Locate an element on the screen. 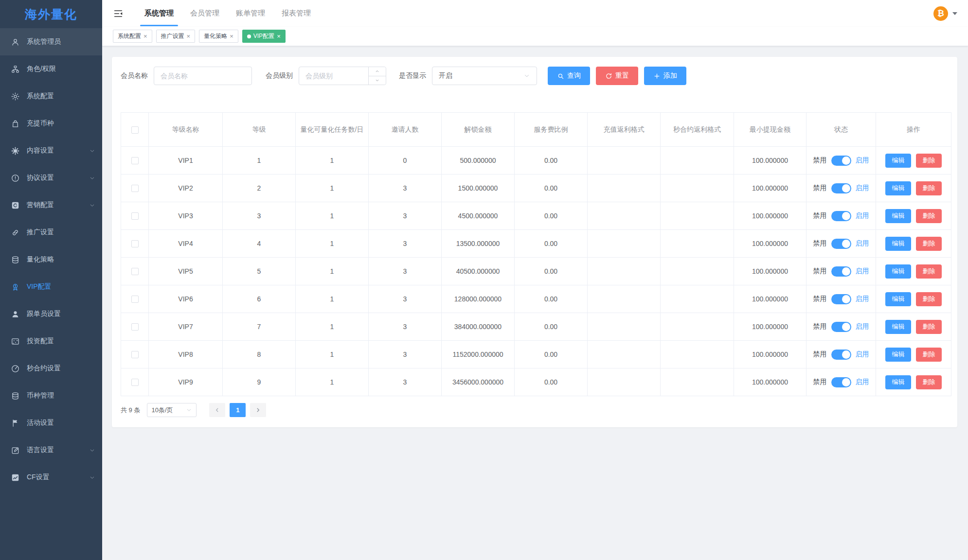  menu-fold-icon is located at coordinates (118, 14).